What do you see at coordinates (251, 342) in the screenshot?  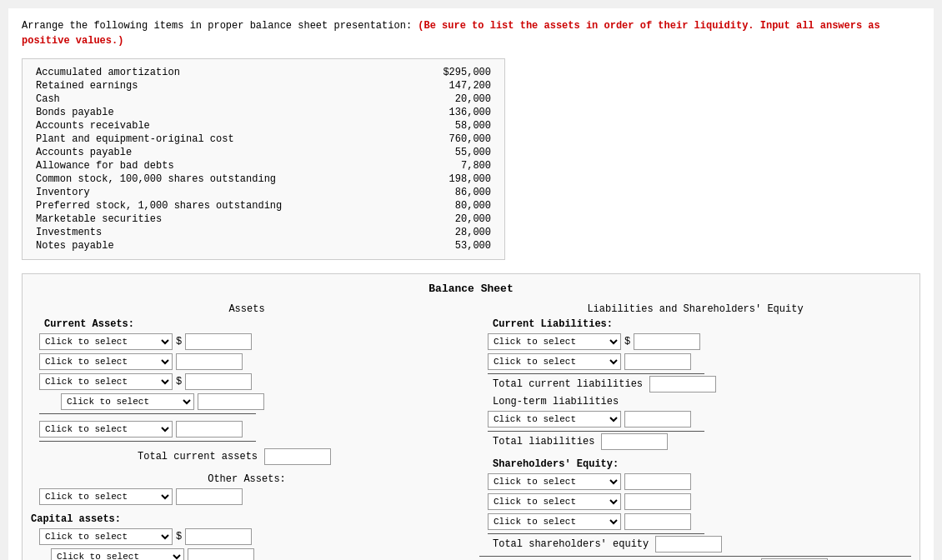 I see `current-asset-row-1: Click to select $` at bounding box center [251, 342].